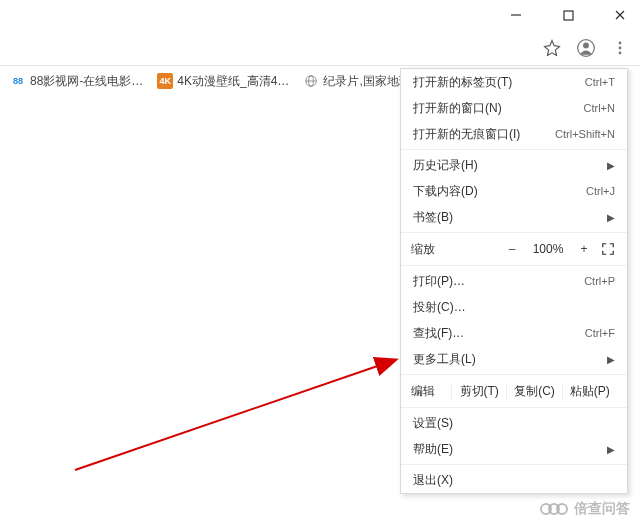 This screenshot has height=526, width=640. I want to click on favicon-globe, so click(311, 81).